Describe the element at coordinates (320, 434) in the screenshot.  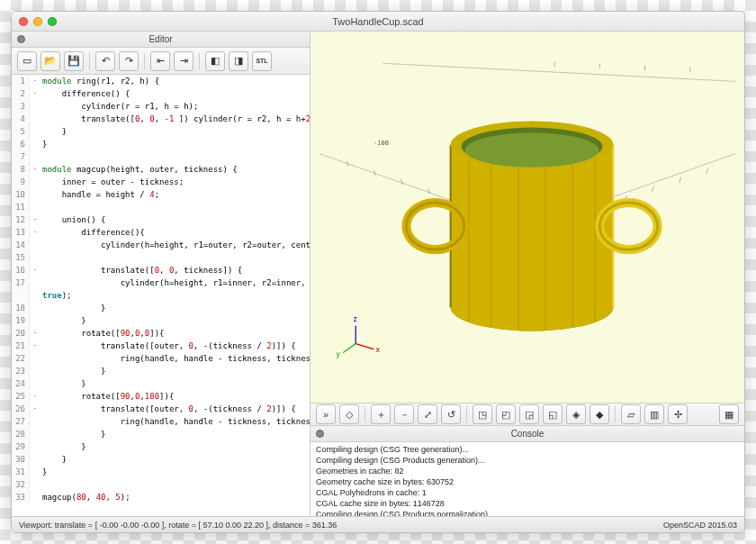
I see `console-close-button` at that location.